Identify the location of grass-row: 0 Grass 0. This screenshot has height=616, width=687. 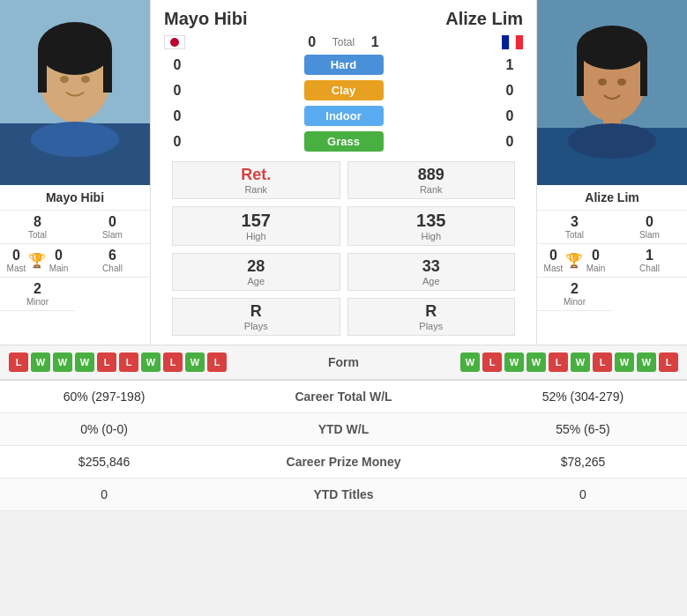
(344, 141).